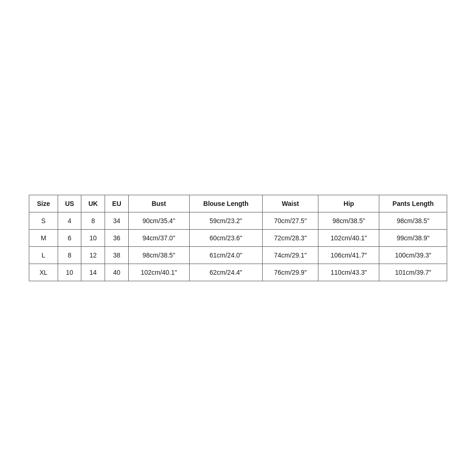 The width and height of the screenshot is (476, 476). Describe the element at coordinates (291, 221) in the screenshot. I see `cell-waist-0: 70cm/27.5"` at that location.